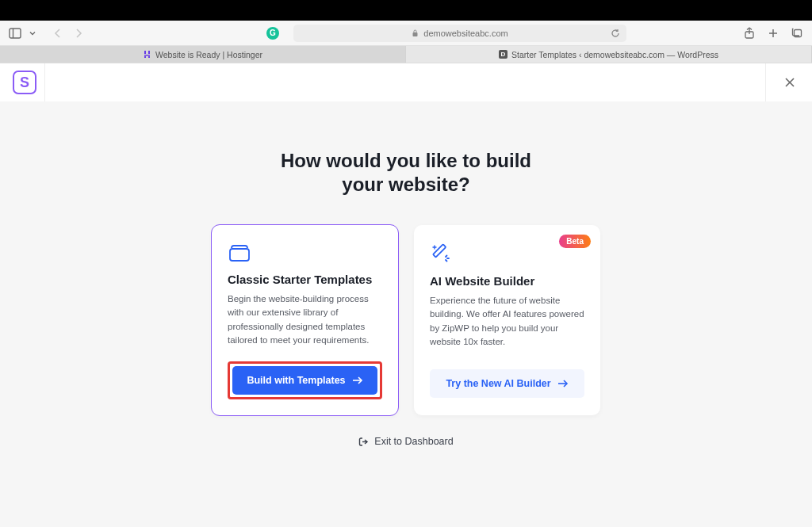 The image size is (812, 527). What do you see at coordinates (797, 33) in the screenshot?
I see `tab-overview-icon` at bounding box center [797, 33].